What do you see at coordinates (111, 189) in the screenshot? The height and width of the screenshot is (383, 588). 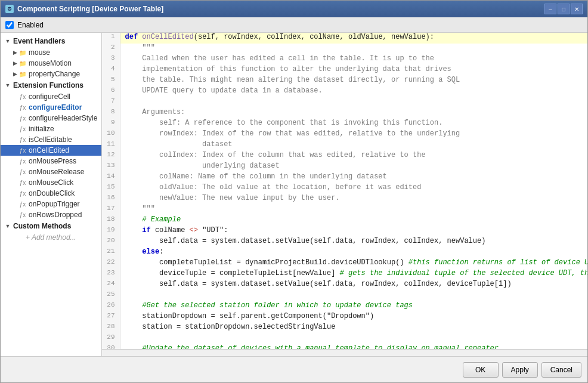 I see `line-number: 15` at bounding box center [111, 189].